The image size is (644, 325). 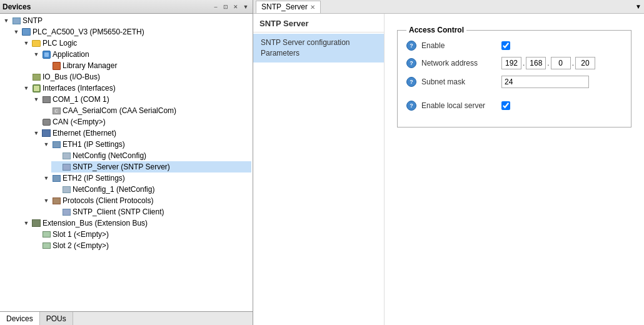 I want to click on expander-ifaces: ▼, so click(x=26, y=88).